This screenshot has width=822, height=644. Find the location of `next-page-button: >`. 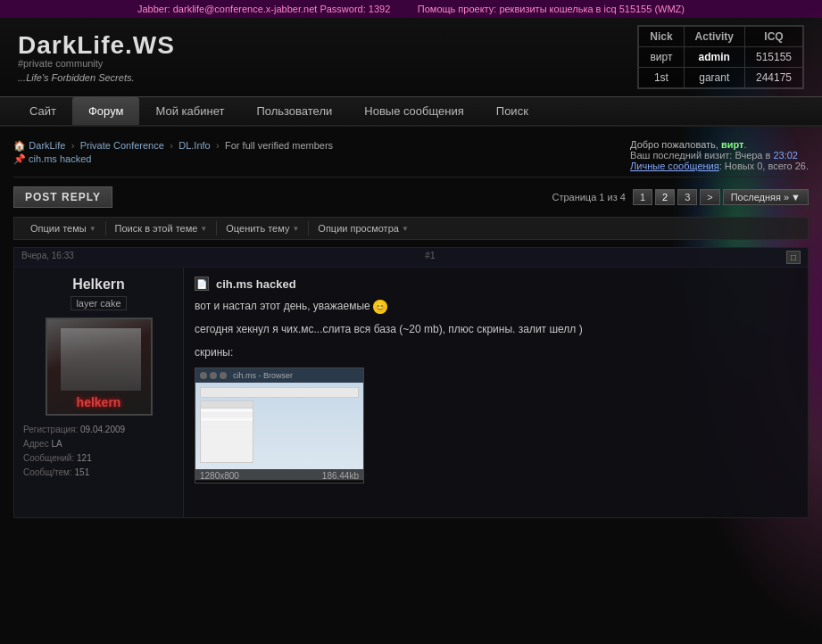

next-page-button: > is located at coordinates (710, 197).